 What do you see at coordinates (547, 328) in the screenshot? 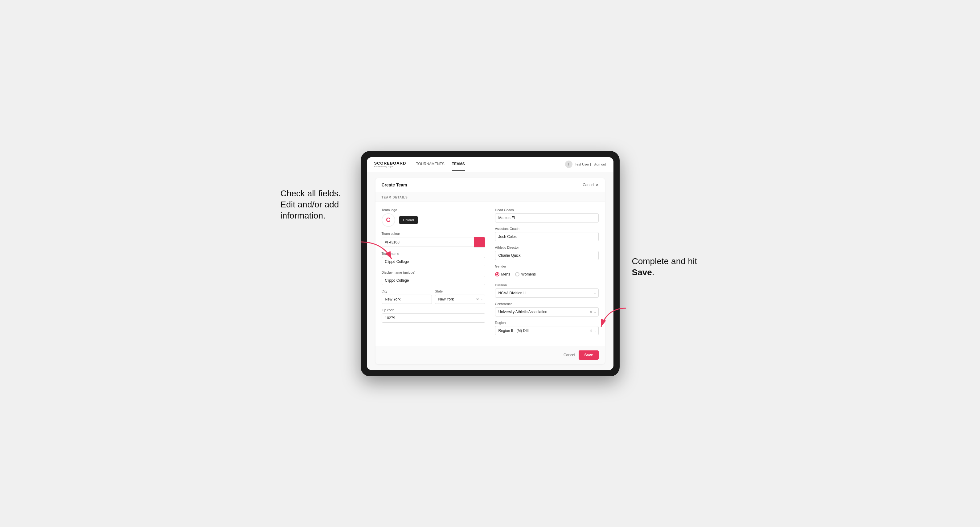
I see `region-group: Region Region II - (M) DIII ✕ ⌄` at bounding box center [547, 328].